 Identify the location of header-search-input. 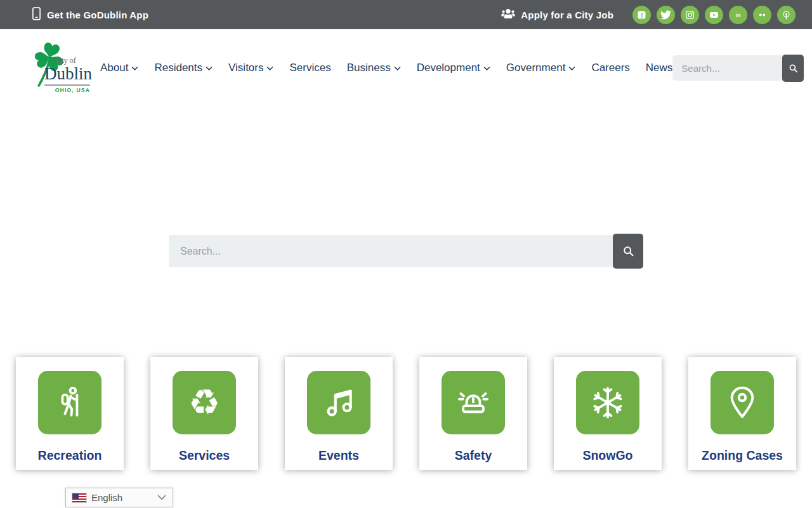
(728, 68).